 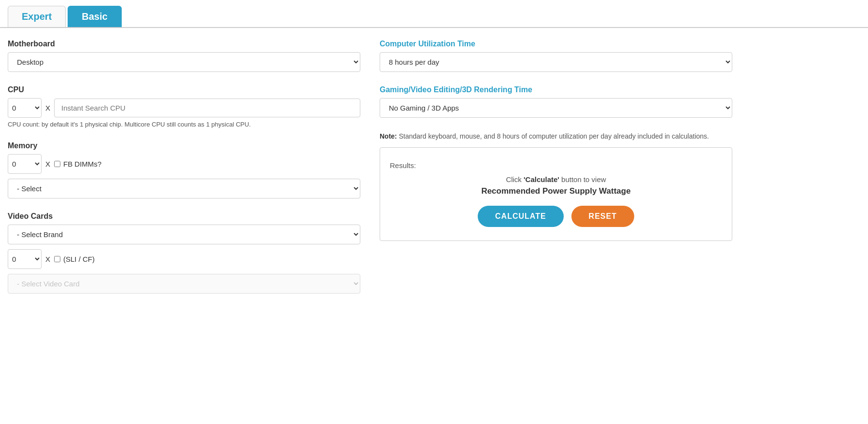 I want to click on tab-basic: Basic, so click(x=95, y=16).